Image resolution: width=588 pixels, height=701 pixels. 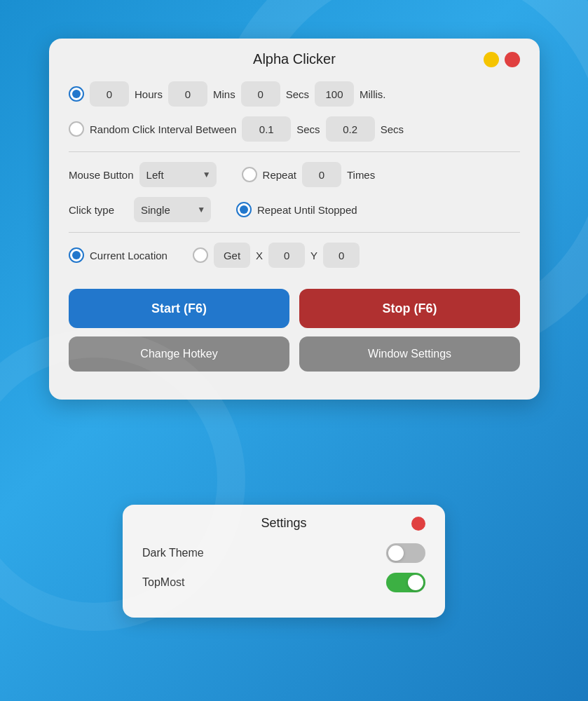 What do you see at coordinates (502, 60) in the screenshot?
I see `title-bar-buttons` at bounding box center [502, 60].